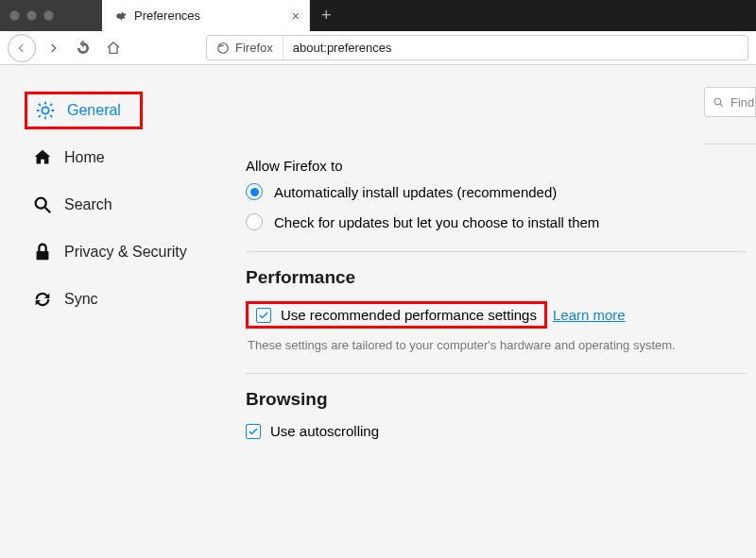  I want to click on forward-button, so click(53, 48).